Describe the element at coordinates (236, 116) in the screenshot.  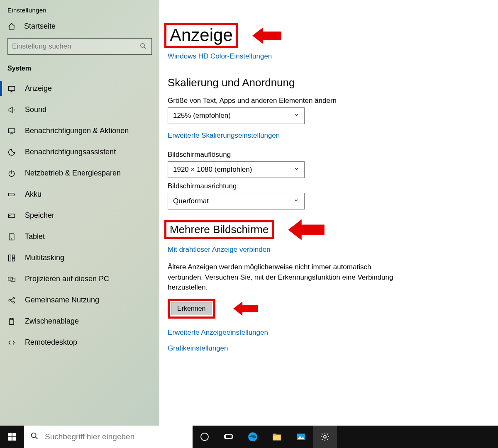
I see `select-text-size: 125% (empfohlen)` at that location.